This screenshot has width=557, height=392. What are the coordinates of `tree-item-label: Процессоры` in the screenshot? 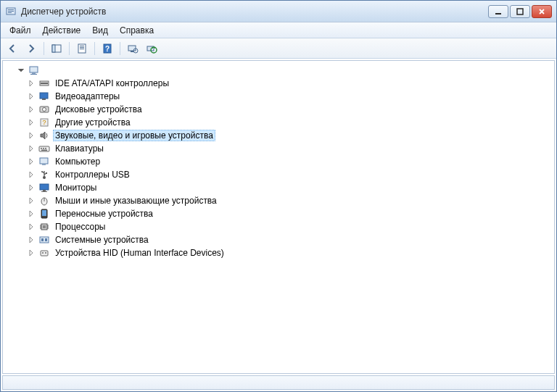 It's located at (81, 227).